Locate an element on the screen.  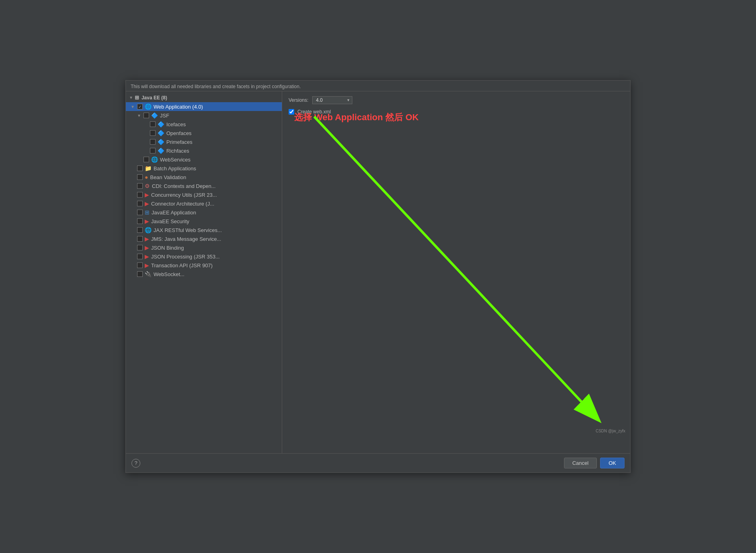
item-label-batch-applications: Batch Applications is located at coordinates (175, 168).